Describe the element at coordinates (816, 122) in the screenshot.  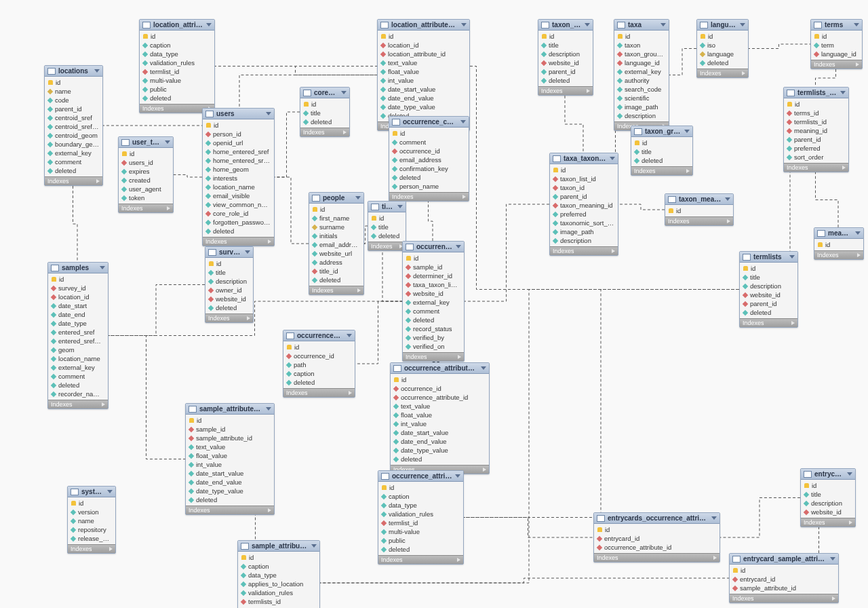
I see `field: termlists_id` at that location.